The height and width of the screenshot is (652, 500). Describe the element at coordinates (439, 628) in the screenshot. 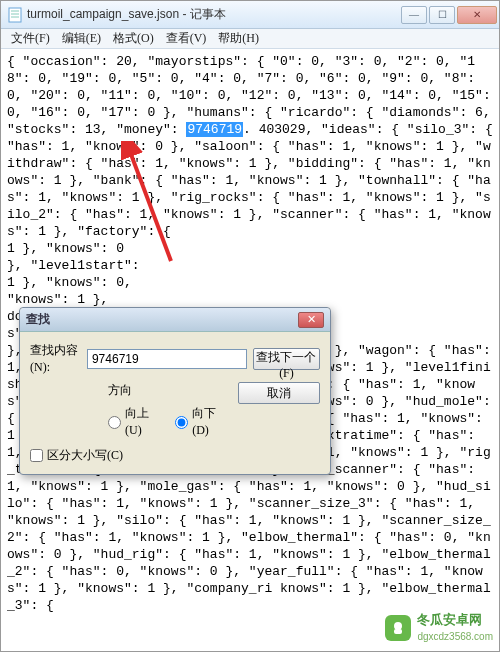

I see `watermark: 冬瓜安卓网 dgxcdz3568.com` at that location.